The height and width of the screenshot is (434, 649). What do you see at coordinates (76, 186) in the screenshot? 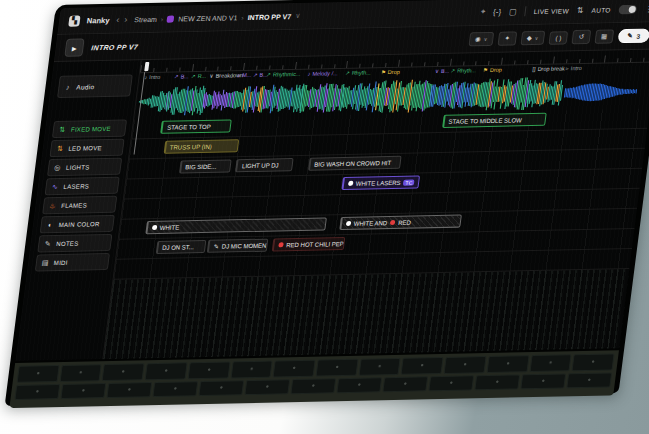
I see `track-label: LASERS` at bounding box center [76, 186].